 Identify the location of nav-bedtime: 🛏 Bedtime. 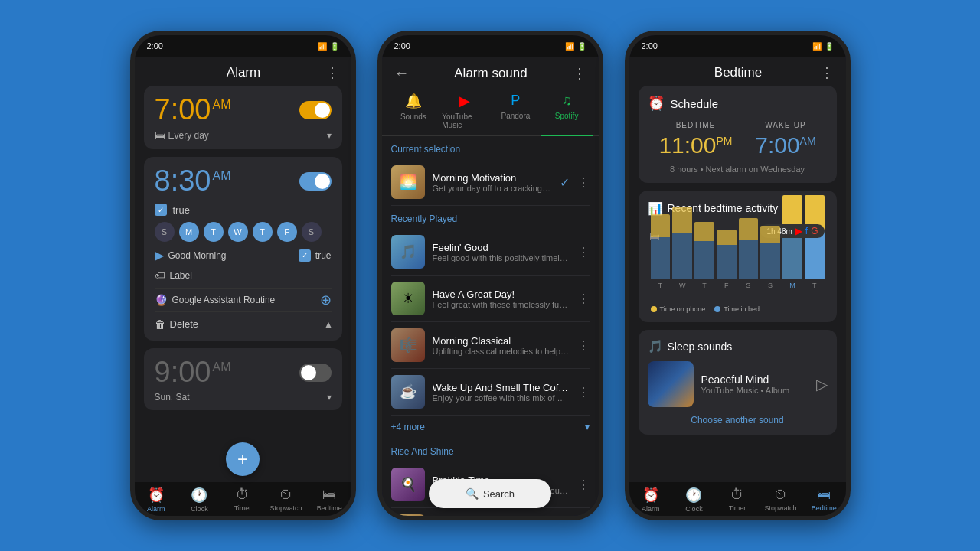
(329, 500).